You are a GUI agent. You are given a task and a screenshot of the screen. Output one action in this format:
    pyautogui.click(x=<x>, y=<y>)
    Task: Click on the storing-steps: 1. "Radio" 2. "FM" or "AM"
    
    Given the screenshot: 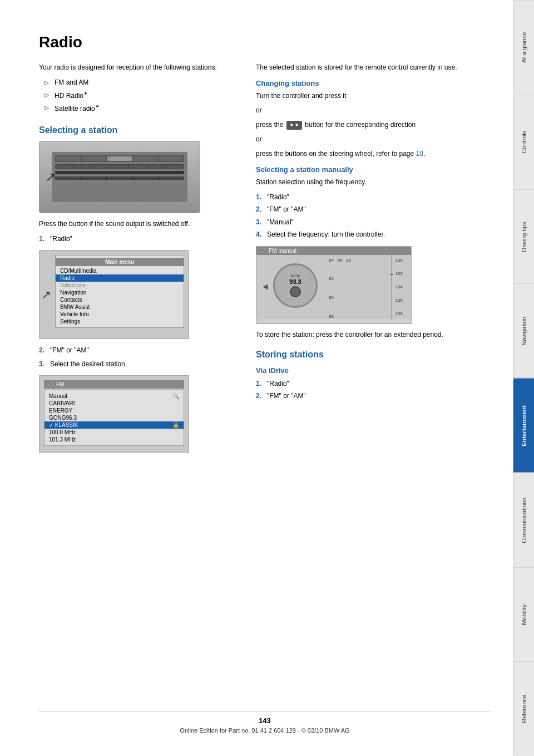 What is the action you would take?
    pyautogui.click(x=373, y=390)
    